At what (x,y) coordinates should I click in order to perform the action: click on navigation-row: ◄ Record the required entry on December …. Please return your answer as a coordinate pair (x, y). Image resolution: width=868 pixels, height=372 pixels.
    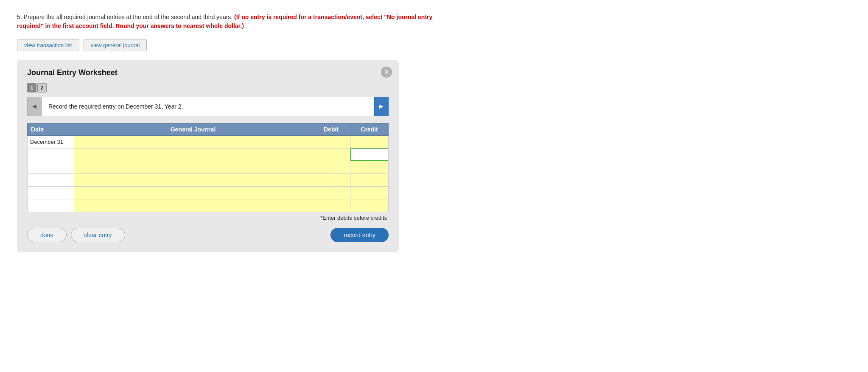
    Looking at the image, I should click on (208, 106).